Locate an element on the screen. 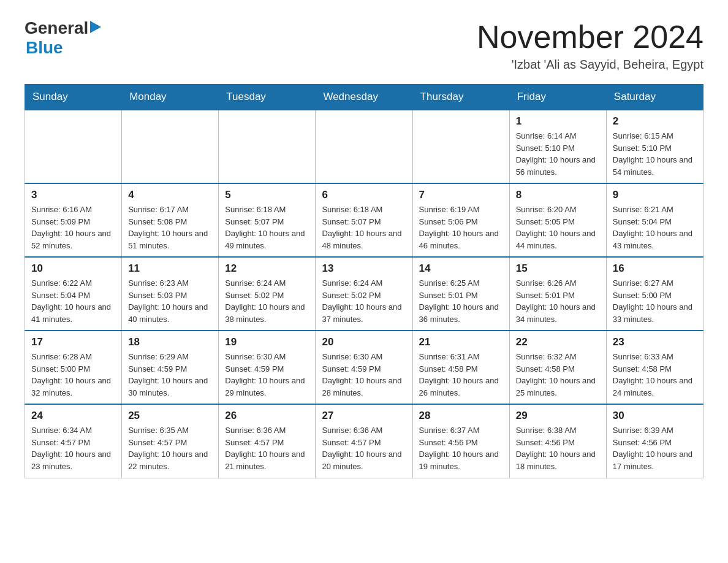  logo-arrow-icon is located at coordinates (96, 27).